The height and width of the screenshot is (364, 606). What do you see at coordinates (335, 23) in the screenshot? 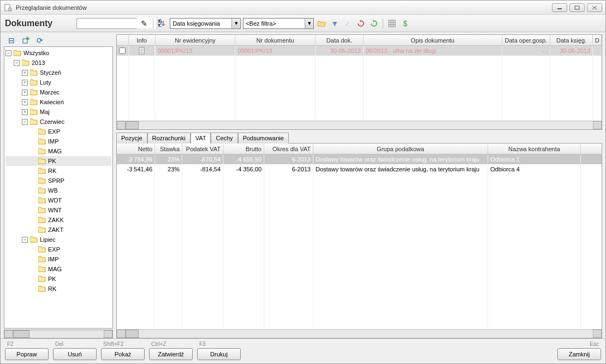
I see `funnel-icon: ▼` at bounding box center [335, 23].